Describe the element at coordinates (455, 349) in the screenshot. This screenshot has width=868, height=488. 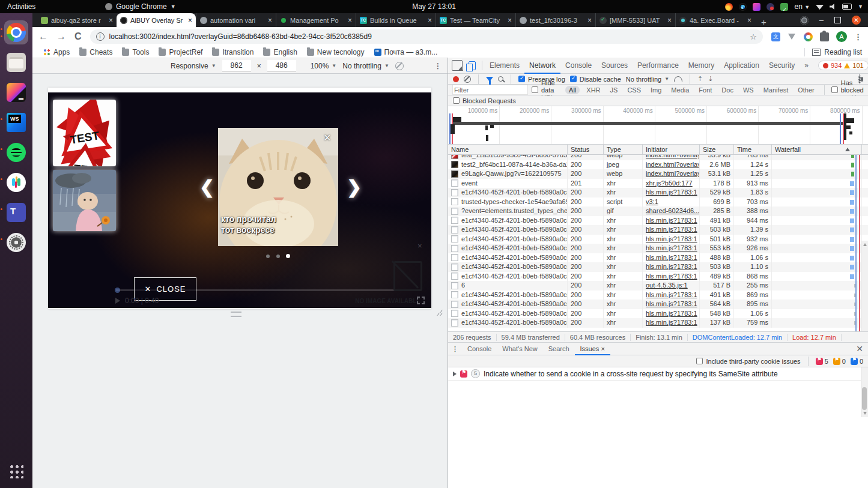
I see `drawer-menu-dots-icon: ⋮` at that location.